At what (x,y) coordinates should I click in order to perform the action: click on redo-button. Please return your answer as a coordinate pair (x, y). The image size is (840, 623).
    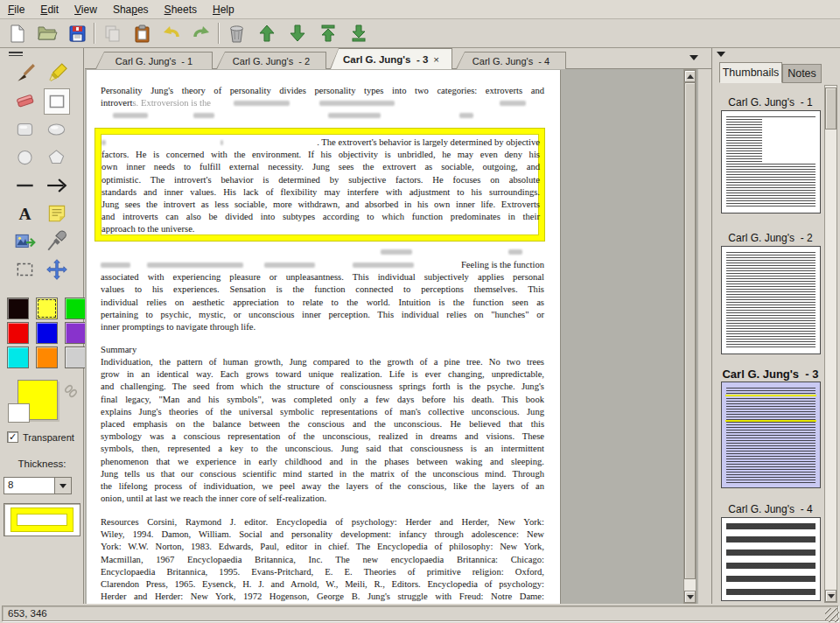
    Looking at the image, I should click on (201, 33).